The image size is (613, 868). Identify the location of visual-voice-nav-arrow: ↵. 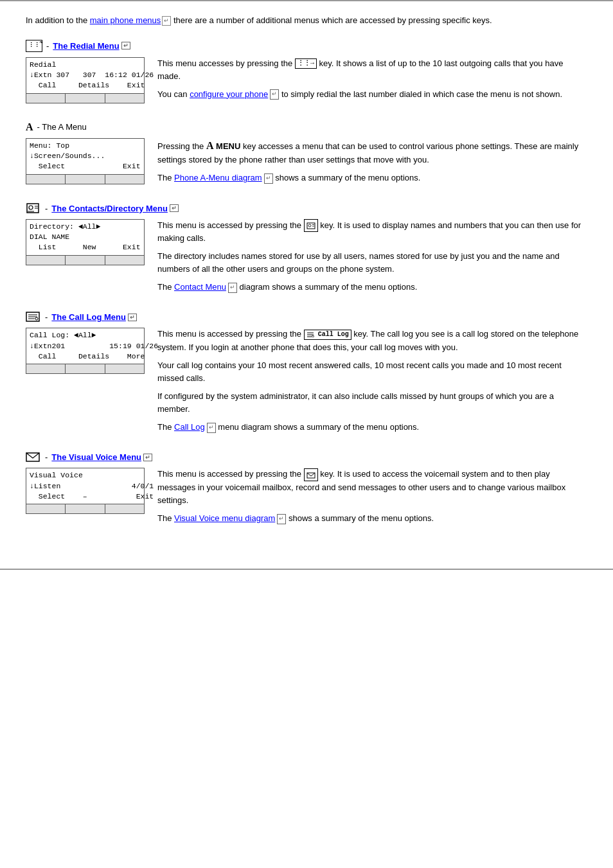
(281, 519).